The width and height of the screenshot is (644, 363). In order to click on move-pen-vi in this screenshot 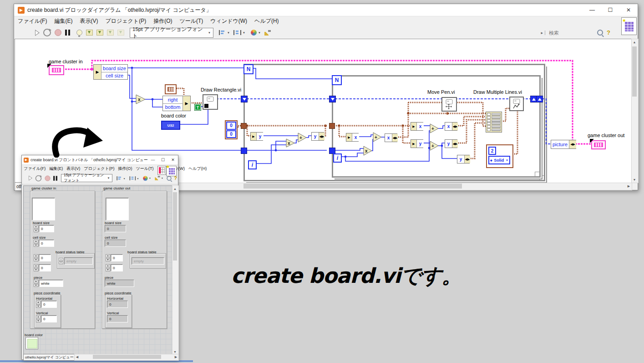, I will do `click(449, 104)`.